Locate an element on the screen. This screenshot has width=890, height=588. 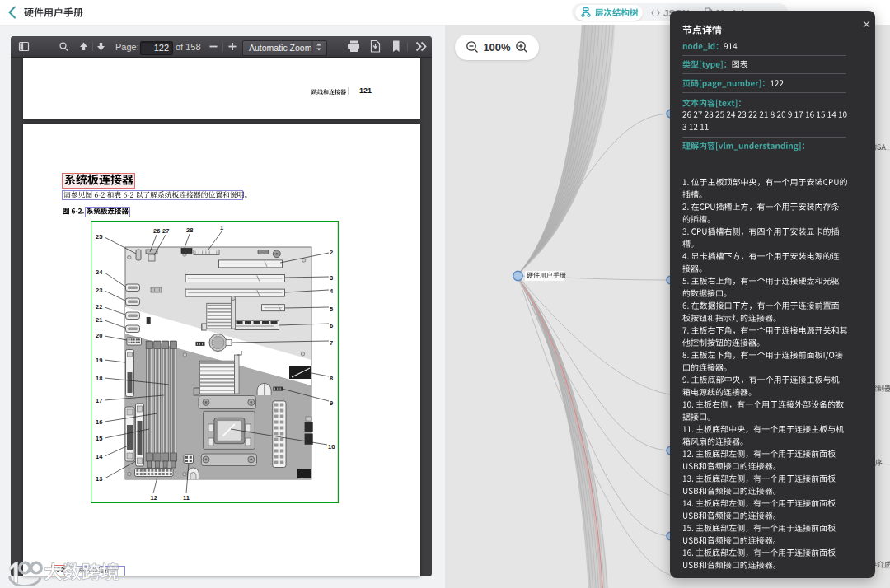
svg-text: 17 is located at coordinates (99, 400).